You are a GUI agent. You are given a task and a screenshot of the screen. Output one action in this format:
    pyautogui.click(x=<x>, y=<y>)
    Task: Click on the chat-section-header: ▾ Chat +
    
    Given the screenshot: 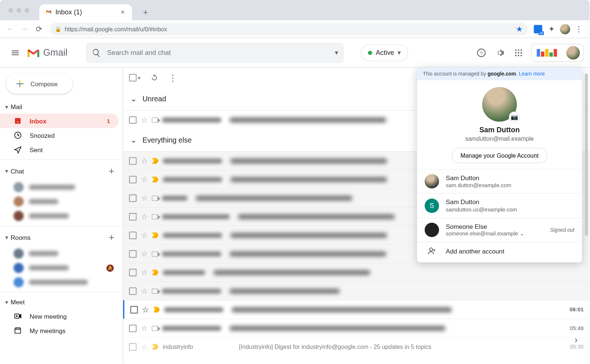 What is the action you would take?
    pyautogui.click(x=61, y=171)
    